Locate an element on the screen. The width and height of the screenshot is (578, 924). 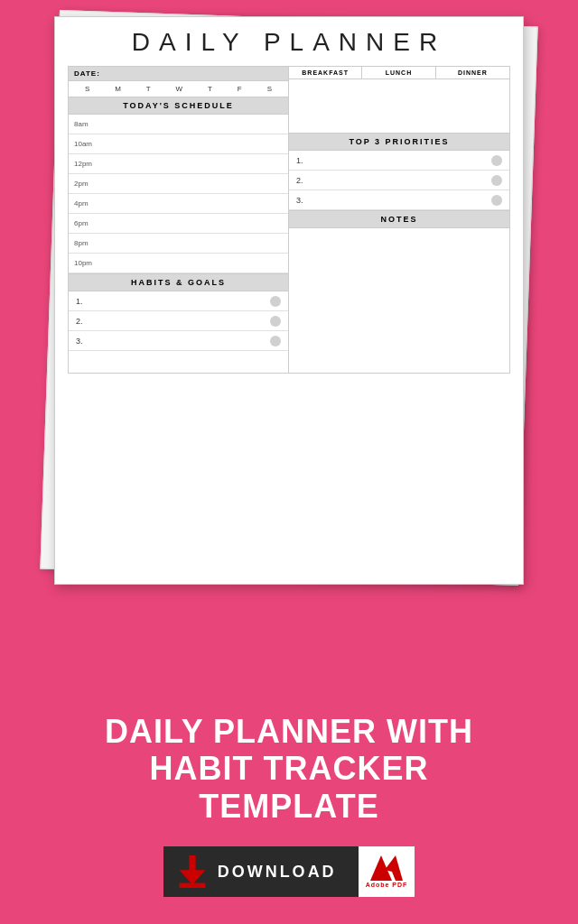
time-slot-12pm: 12pm is located at coordinates (179, 164).